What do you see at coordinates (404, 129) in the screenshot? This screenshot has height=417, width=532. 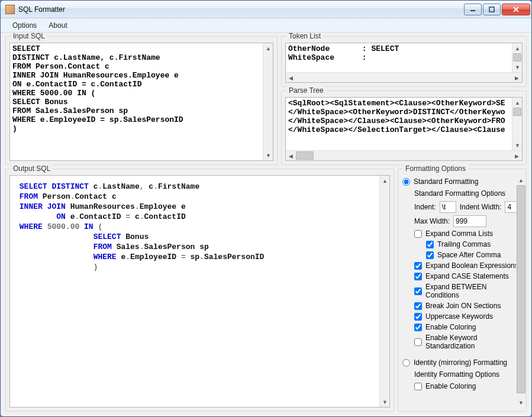 I see `parse-tree-wrap: <SqlRoot><SqlStatement><Clause><OtherKey…` at bounding box center [404, 129].